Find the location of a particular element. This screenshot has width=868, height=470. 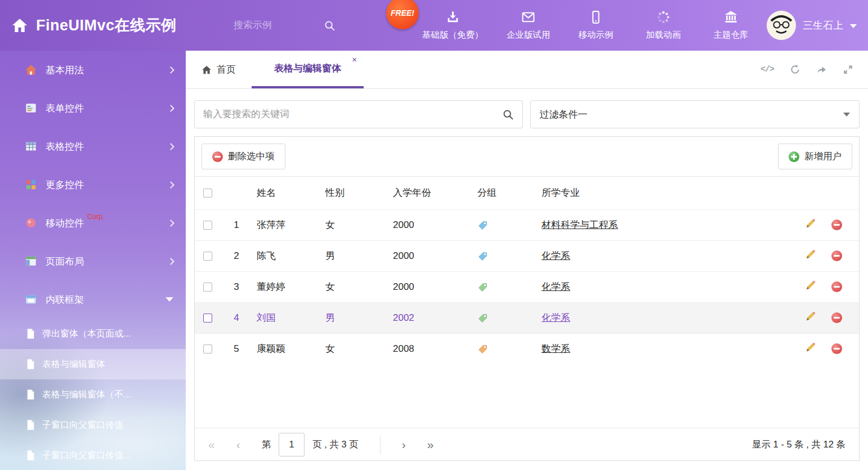

tab-grid-edit-window: 表格与编辑窗体 × is located at coordinates (307, 70).